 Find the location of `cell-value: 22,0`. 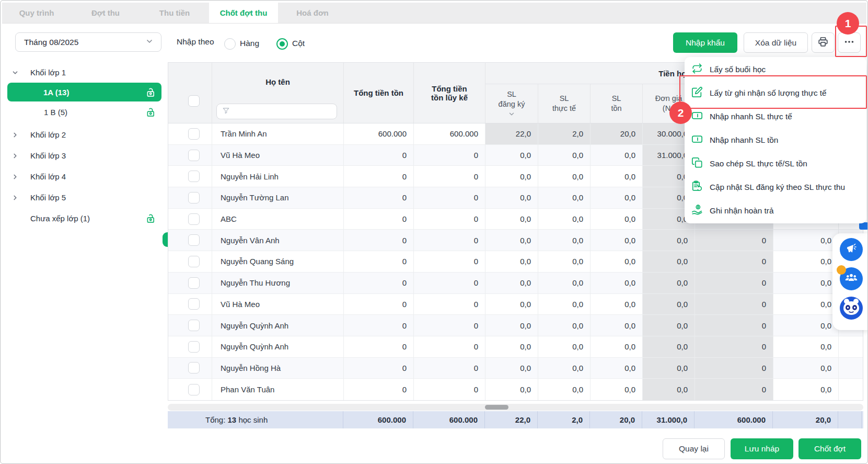

cell-value: 22,0 is located at coordinates (512, 134).